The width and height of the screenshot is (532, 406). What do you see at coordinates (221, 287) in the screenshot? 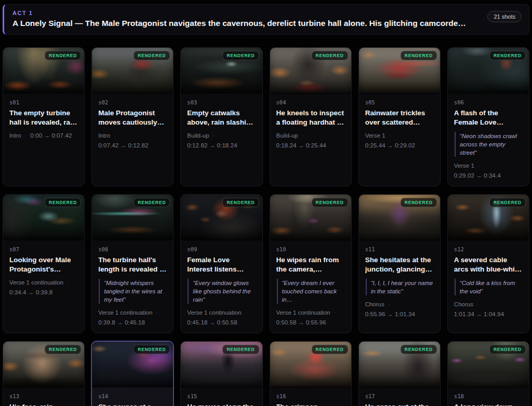
I see `shot-card-body: s09 Female Love Interest listens intentl…` at bounding box center [221, 287].